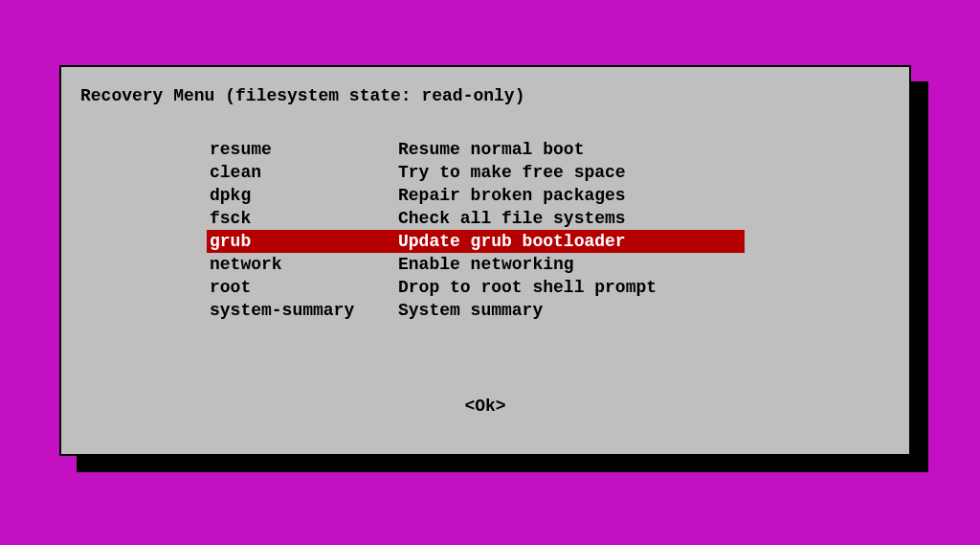  What do you see at coordinates (571, 310) in the screenshot?
I see `menu-desc: System summary` at bounding box center [571, 310].